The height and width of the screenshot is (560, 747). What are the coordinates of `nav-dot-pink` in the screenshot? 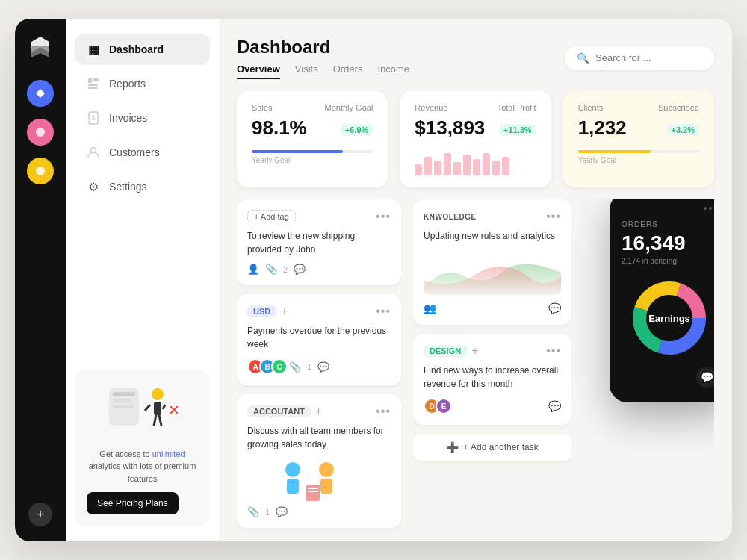 It's located at (40, 132).